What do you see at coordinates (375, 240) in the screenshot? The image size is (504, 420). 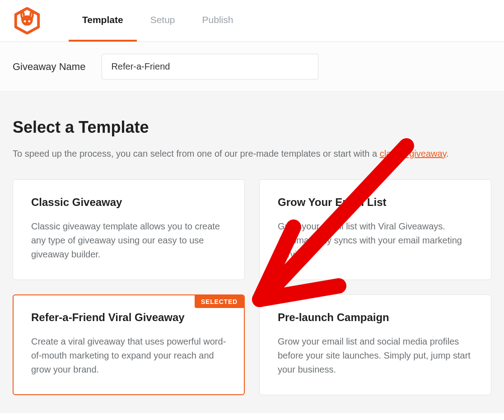 I see `card-desc: Grow your email list with Viral Giveaway…` at bounding box center [375, 240].